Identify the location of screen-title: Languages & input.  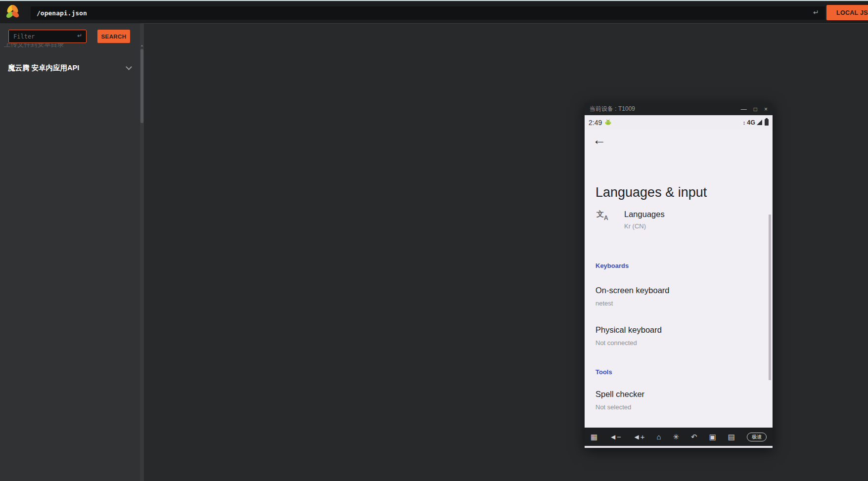
(651, 193).